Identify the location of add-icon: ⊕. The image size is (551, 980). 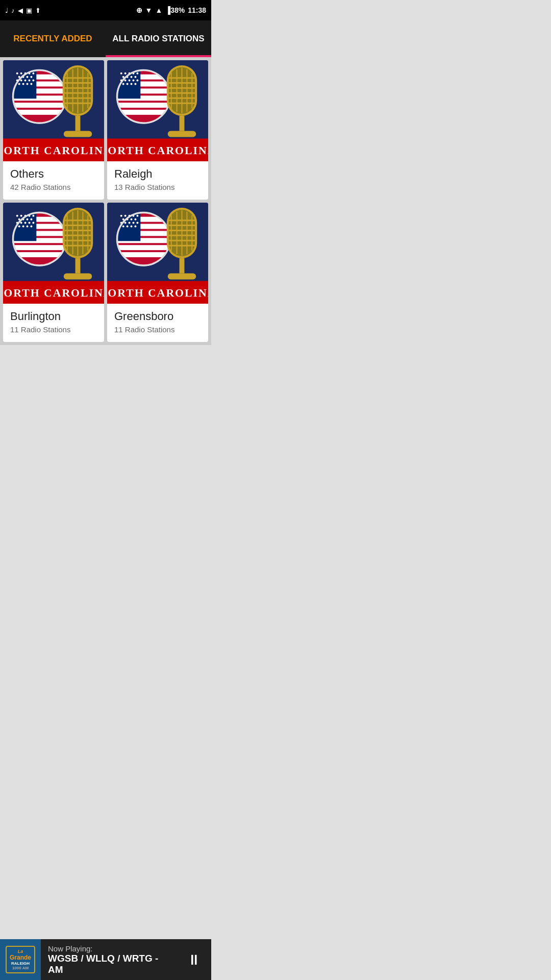
(139, 10).